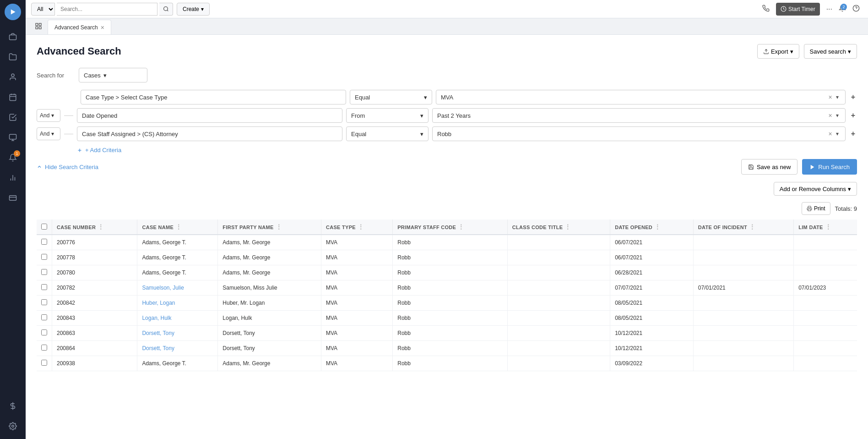 The image size is (868, 439). What do you see at coordinates (178, 288) in the screenshot?
I see `cell-case-name: Samuelson, Julie` at bounding box center [178, 288].